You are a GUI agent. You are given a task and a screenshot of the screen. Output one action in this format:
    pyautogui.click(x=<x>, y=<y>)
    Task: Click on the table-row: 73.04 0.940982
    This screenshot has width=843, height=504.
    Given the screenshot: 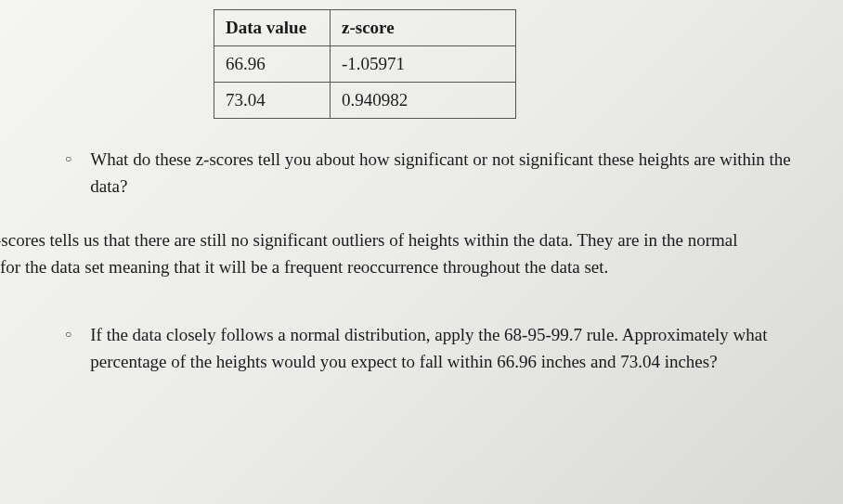 What is the action you would take?
    pyautogui.click(x=366, y=100)
    